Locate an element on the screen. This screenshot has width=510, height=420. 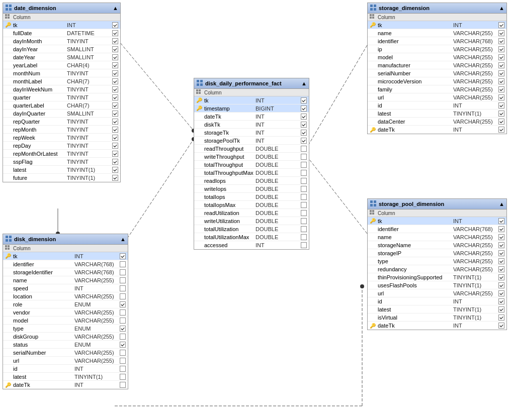
table-row: repMonthOrLatest TINYINT is located at coordinates (61, 154).